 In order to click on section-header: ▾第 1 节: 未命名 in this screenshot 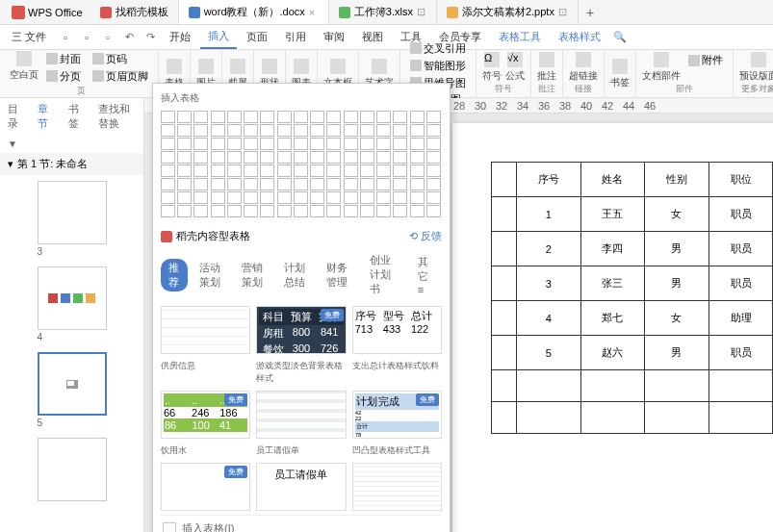, I will do `click(71, 164)`.